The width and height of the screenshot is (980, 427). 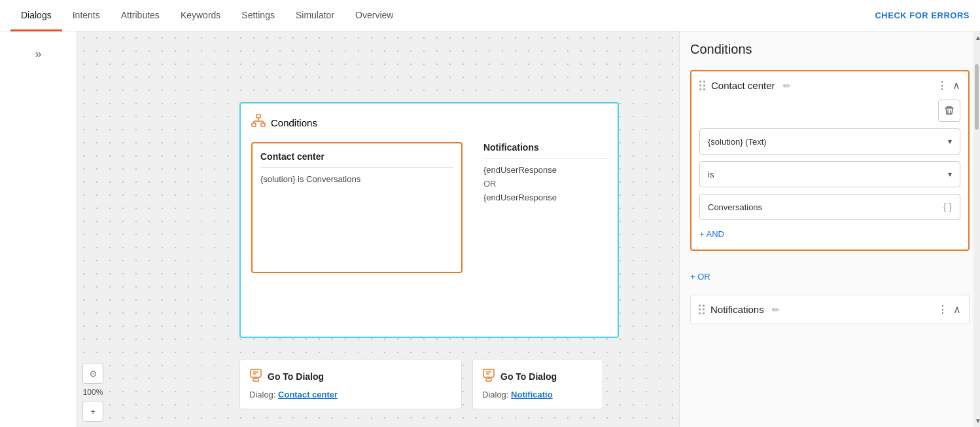 What do you see at coordinates (296, 377) in the screenshot?
I see `canvas-goto-title-1: Go To Dialog` at bounding box center [296, 377].